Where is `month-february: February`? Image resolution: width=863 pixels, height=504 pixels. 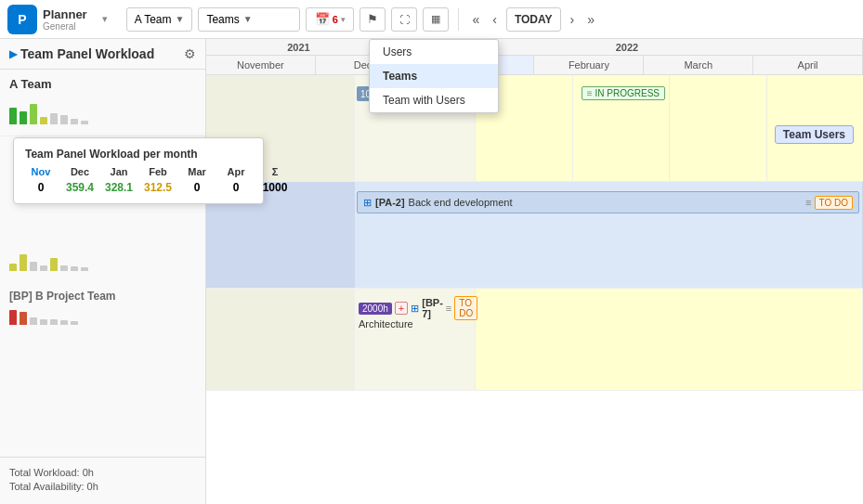
month-february: February is located at coordinates (589, 65).